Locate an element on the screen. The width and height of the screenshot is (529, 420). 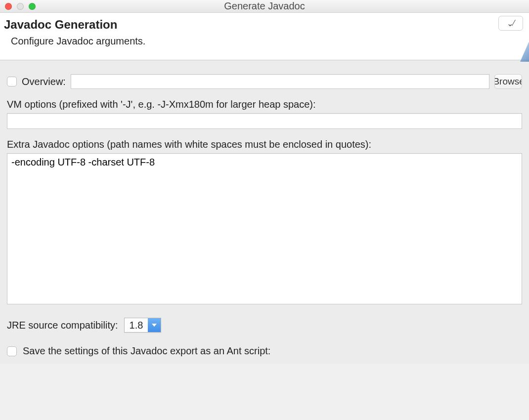
vm-options-input is located at coordinates (264, 121).